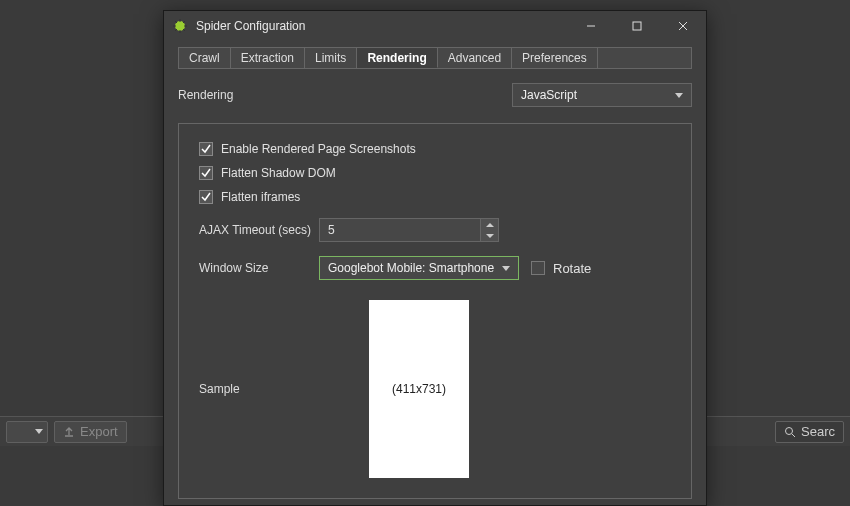 This screenshot has height=506, width=850. What do you see at coordinates (419, 389) in the screenshot?
I see `sample-preview: (411x731)` at bounding box center [419, 389].